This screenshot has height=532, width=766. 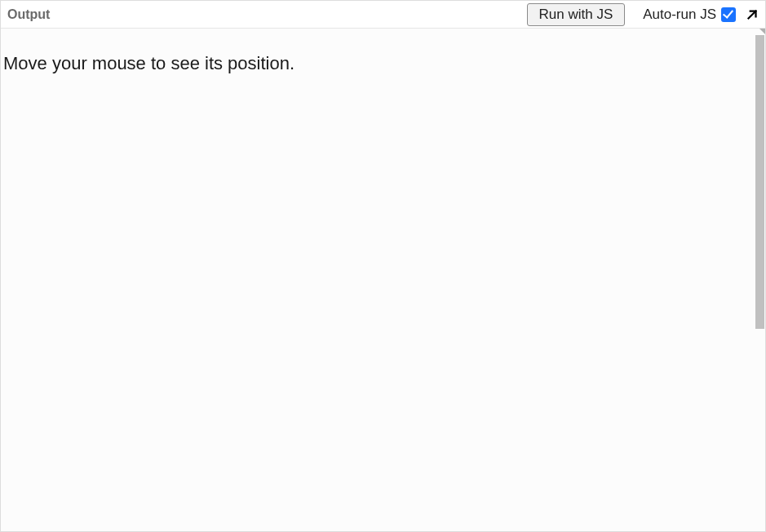 What do you see at coordinates (759, 280) in the screenshot?
I see `vertical-scrollbar` at bounding box center [759, 280].